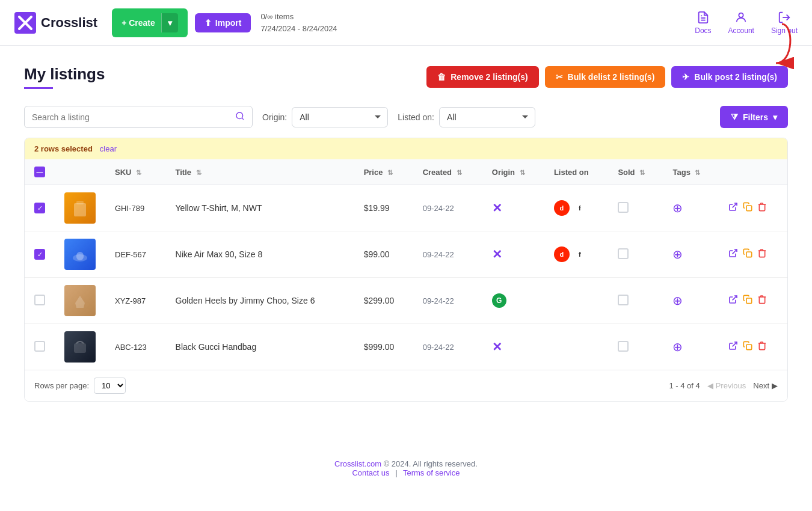 This screenshot has height=511, width=812. I want to click on row-thumbnail-cell, so click(80, 208).